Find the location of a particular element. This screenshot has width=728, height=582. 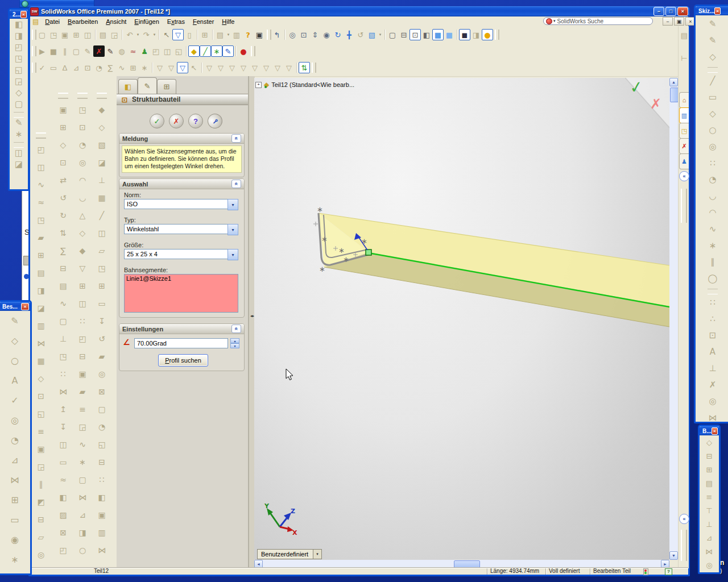

cancel-button: ✗ is located at coordinates (176, 121).